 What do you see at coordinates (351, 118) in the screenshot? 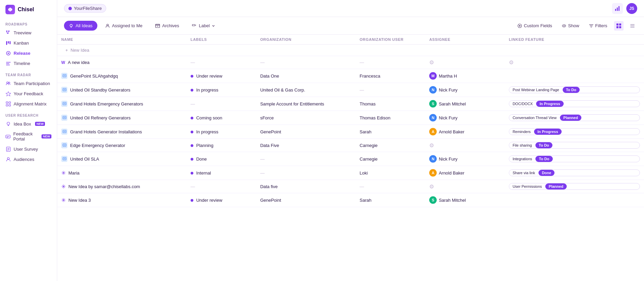
I see `table-row: United Oil Refinery Generators Coming so…` at bounding box center [351, 118].